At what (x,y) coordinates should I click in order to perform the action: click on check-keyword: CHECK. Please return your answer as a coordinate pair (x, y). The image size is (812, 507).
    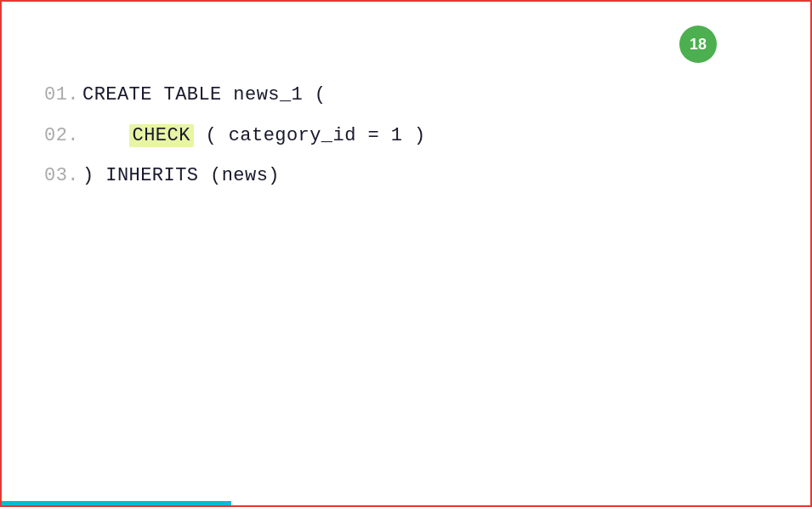
    Looking at the image, I should click on (162, 136).